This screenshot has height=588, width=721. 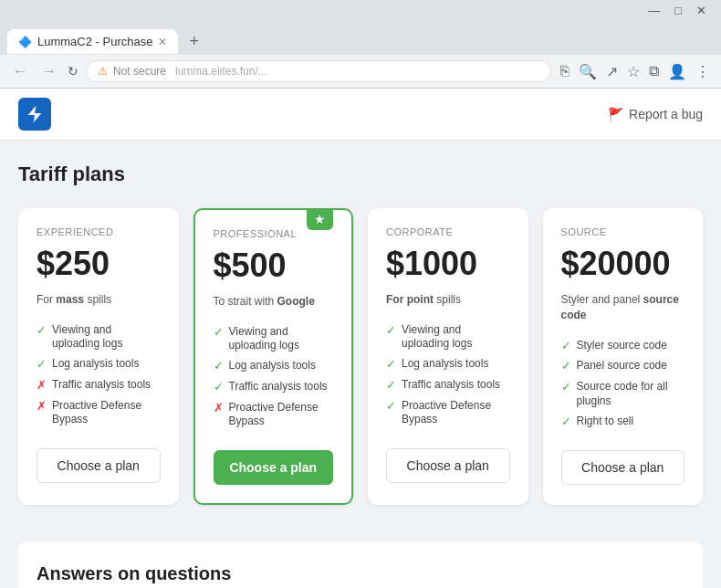 I want to click on plan-description: Styler and panel source code, so click(x=623, y=308).